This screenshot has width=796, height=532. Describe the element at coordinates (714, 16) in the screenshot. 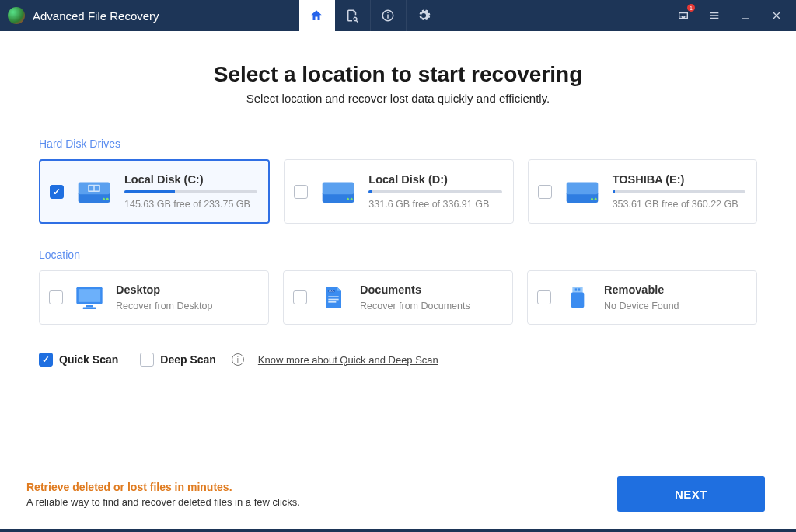

I see `menu-button` at that location.